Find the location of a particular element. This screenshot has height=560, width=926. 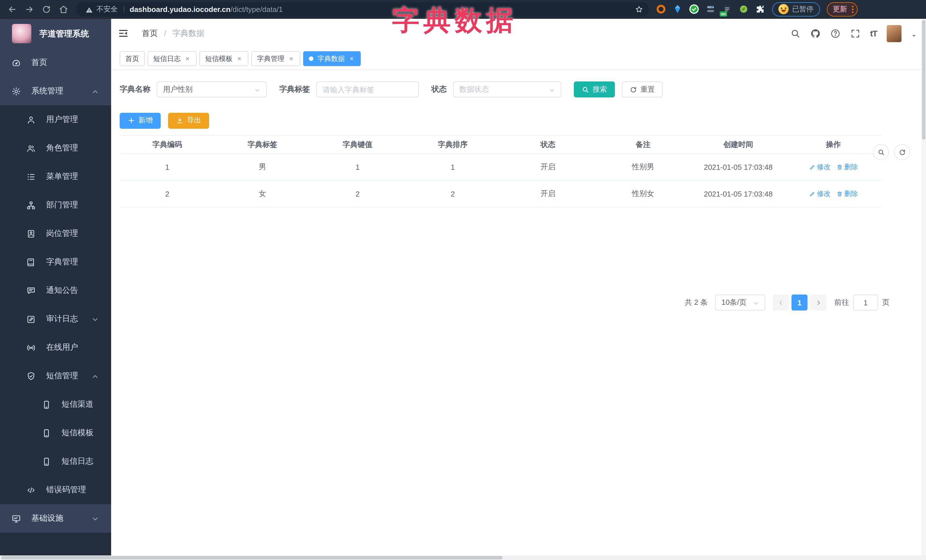

table-cell: 2 is located at coordinates (358, 194).